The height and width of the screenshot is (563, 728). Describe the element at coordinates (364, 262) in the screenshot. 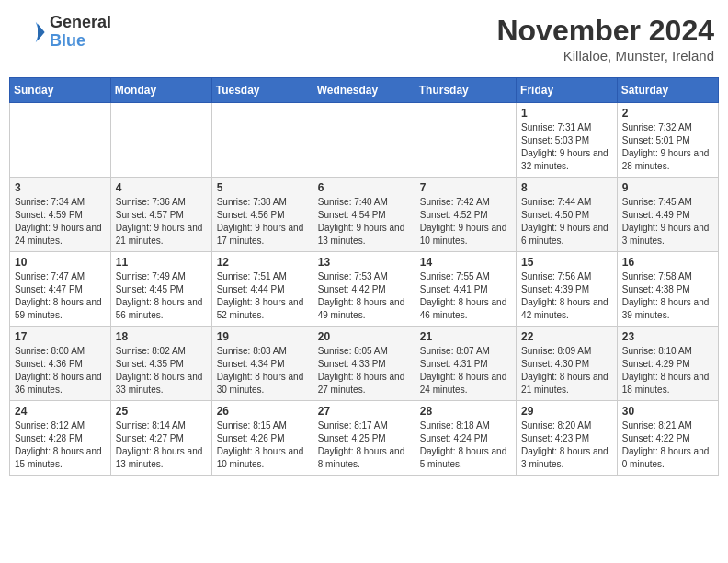

I see `day-number: 13` at that location.